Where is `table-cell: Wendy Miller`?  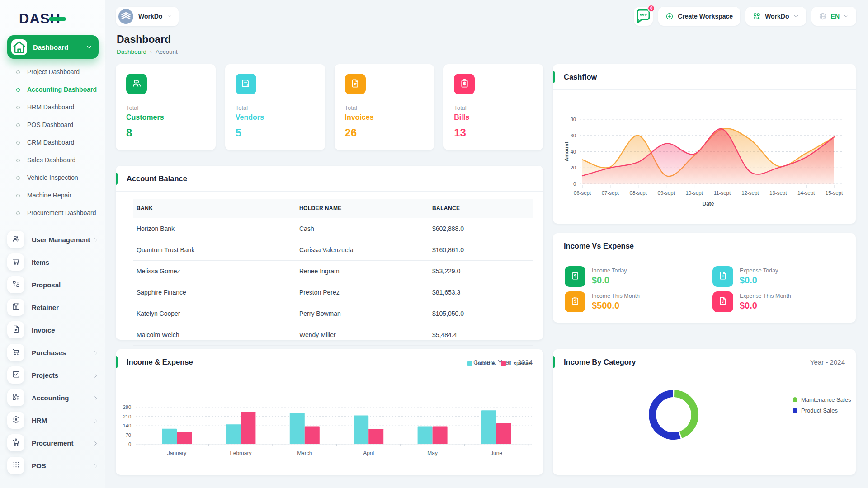
table-cell: Wendy Miller is located at coordinates (361, 335).